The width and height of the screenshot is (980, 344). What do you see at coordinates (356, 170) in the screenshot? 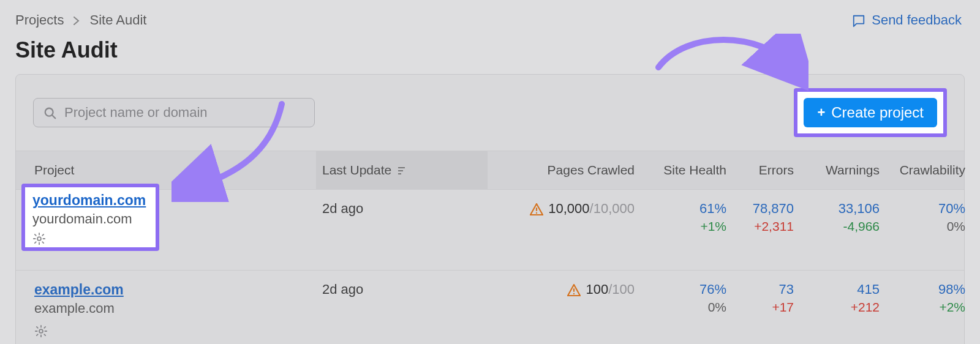
I see `col-last-update-label: Last Update` at bounding box center [356, 170].